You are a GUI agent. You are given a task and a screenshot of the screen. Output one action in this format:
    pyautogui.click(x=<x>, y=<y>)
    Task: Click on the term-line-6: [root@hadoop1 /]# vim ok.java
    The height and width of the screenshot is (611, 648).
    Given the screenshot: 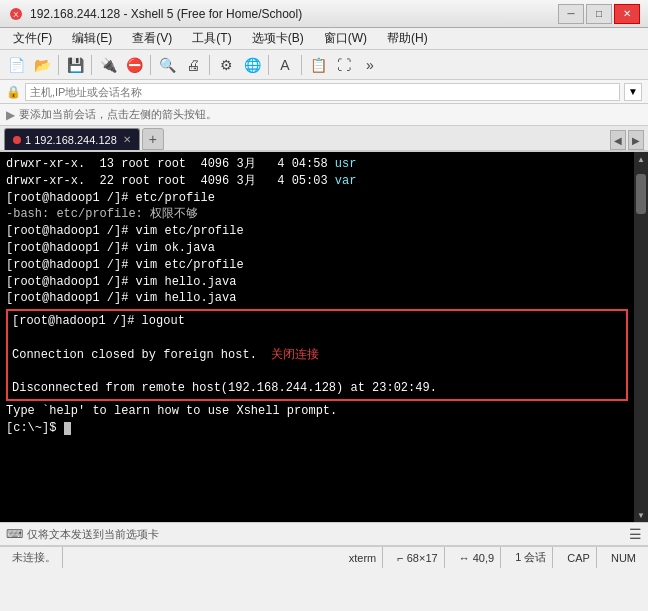 What is the action you would take?
    pyautogui.click(x=317, y=248)
    